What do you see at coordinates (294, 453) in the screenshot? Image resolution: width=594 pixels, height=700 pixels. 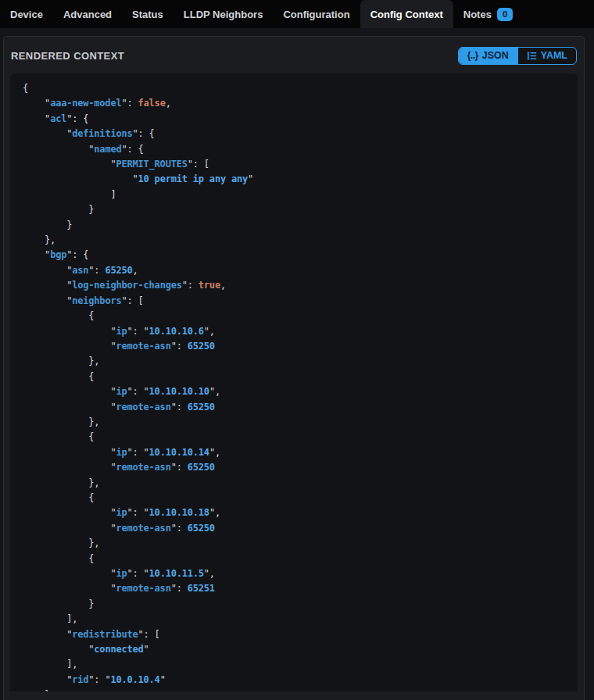 I see `code-line: "ip": "10.10.10.14",` at bounding box center [294, 453].